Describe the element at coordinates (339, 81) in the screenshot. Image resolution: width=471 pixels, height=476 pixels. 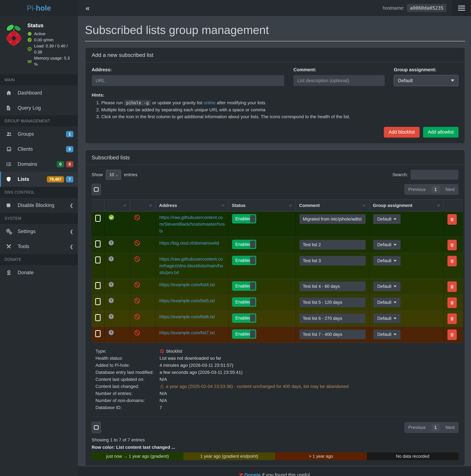
I see `comment-input` at that location.